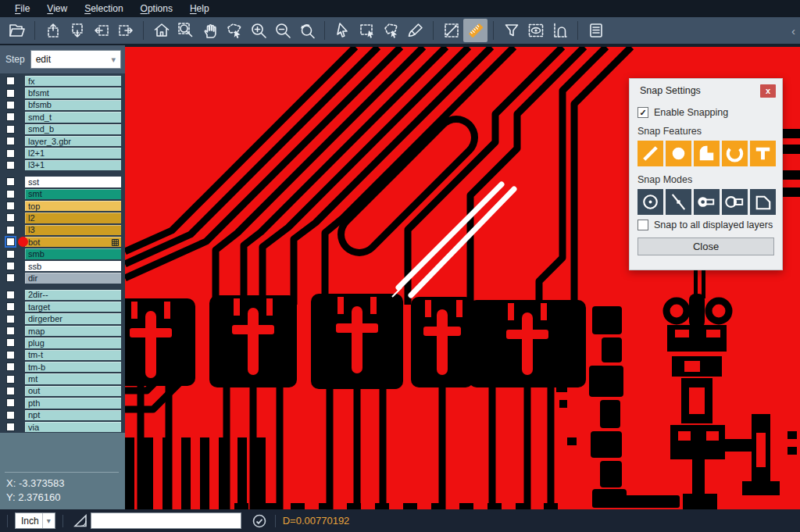 This screenshot has height=532, width=800. Describe the element at coordinates (76, 59) in the screenshot. I see `step-select: edit ▾` at that location.